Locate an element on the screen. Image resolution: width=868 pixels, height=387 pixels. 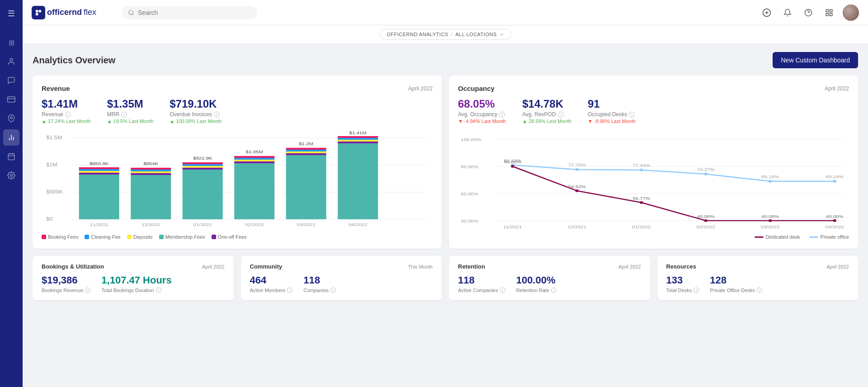
occ-metric-0: 68.05% Avg. Occupancy i ▼-4.94% Last Mon… is located at coordinates (482, 111).